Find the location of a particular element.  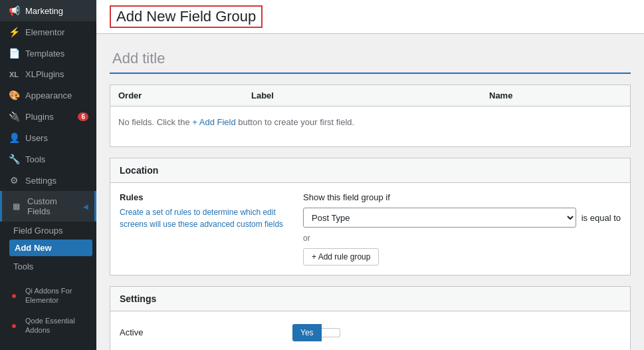

sidebar-item-custom-fields: ▦ Custom Fields ◀ is located at coordinates (48, 206).